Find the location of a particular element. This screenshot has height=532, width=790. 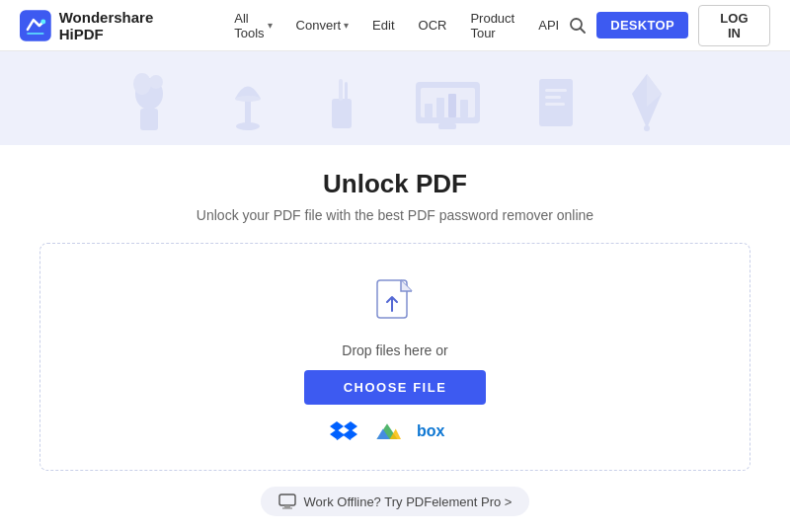

offline-text: Work Offline? Try PDFelement Pro > is located at coordinates (409, 501).